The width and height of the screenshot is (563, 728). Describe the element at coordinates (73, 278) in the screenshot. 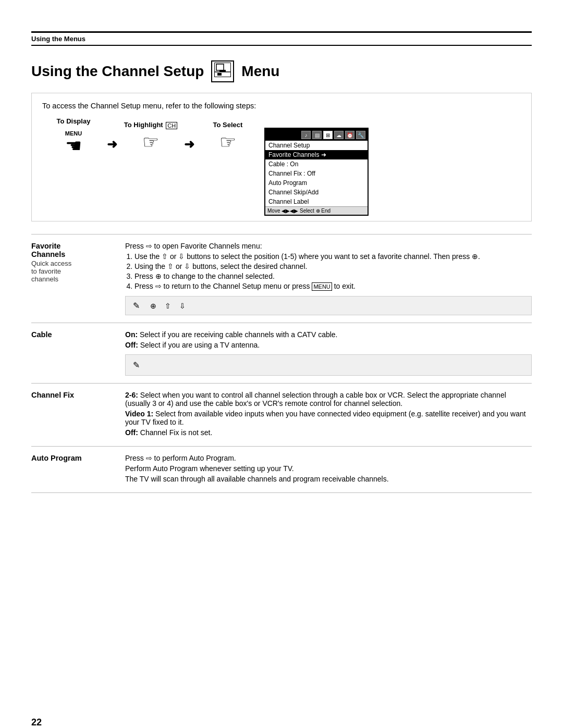

I see `favorite-channels-label-col: FavoriteChannels Quick accessto favorite…` at that location.